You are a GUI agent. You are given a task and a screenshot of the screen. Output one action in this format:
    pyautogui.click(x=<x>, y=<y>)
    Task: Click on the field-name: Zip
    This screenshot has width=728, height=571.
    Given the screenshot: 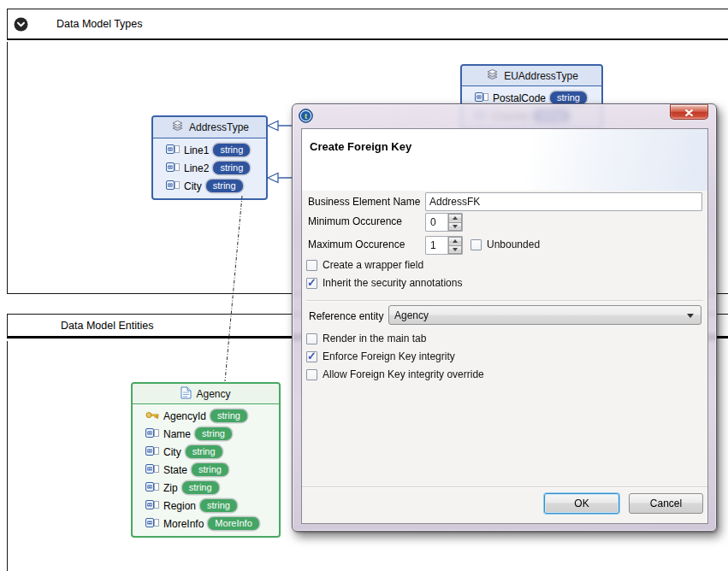 What is the action you would take?
    pyautogui.click(x=171, y=488)
    